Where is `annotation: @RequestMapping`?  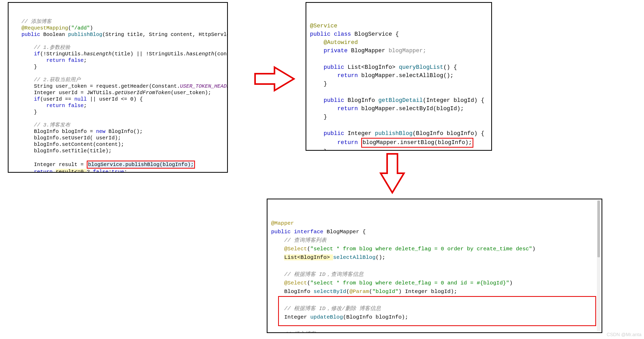 annotation: @RequestMapping is located at coordinates (45, 28).